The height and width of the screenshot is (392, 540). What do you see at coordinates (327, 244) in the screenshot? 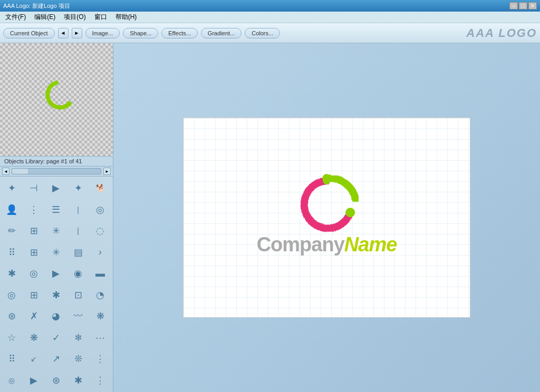
I see `company-text-row: Company Name` at bounding box center [327, 244].